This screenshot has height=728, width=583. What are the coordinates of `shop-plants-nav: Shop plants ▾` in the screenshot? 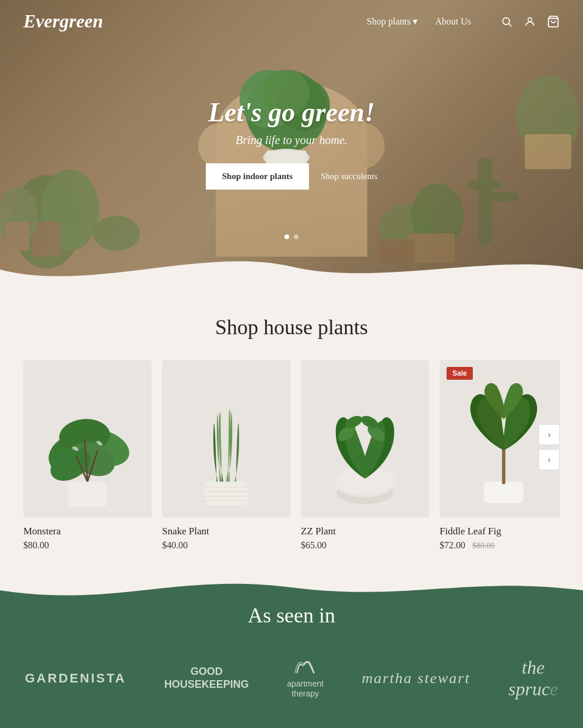 It's located at (392, 21).